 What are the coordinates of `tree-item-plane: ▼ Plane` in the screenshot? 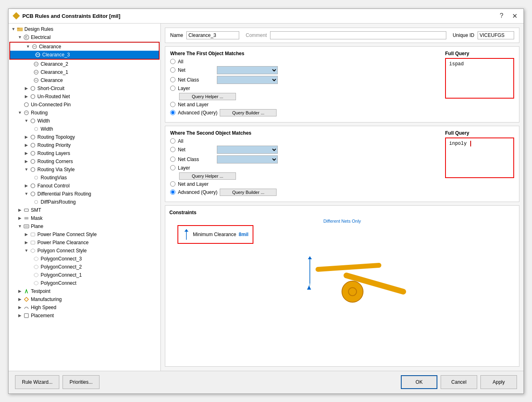 It's located at (84, 226).